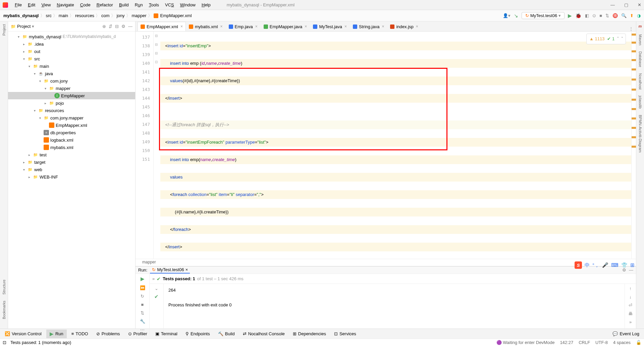 This screenshot has width=644, height=346. What do you see at coordinates (601, 15) in the screenshot?
I see `stop-button: ■` at bounding box center [601, 15].